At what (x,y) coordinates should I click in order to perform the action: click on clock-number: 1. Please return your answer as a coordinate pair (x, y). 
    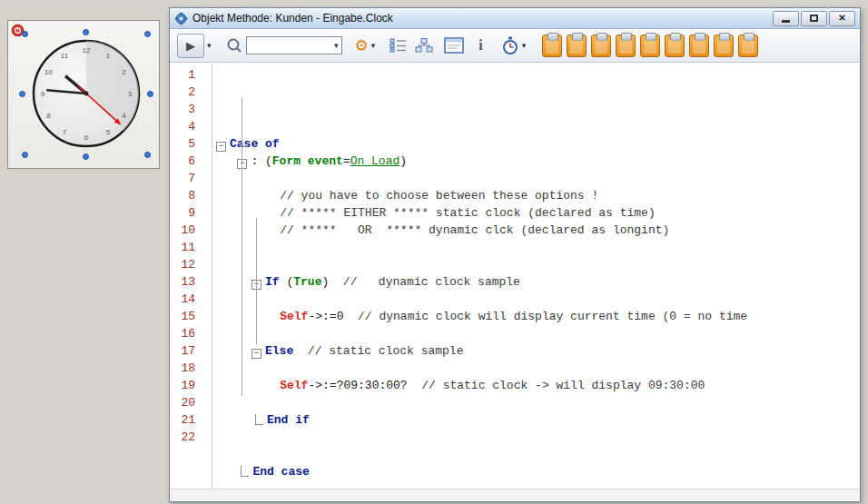
    Looking at the image, I should click on (109, 56).